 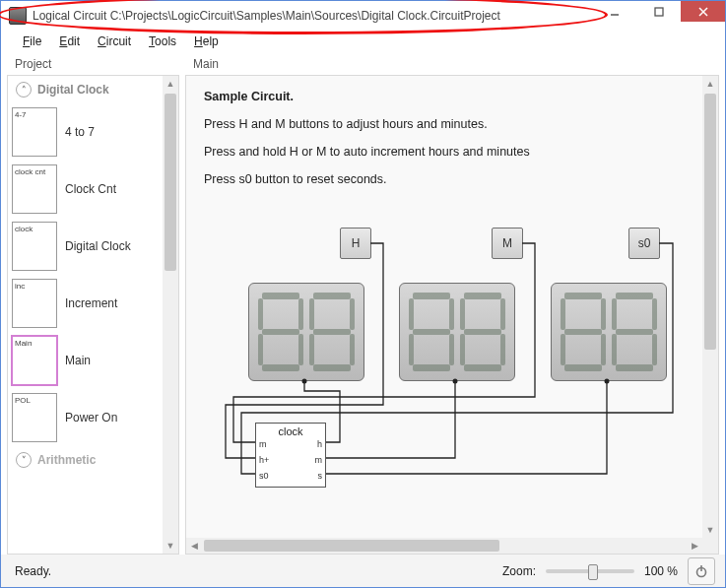 What do you see at coordinates (93, 460) in the screenshot?
I see `accordion-arithmetic: ˅ Arithmetic` at bounding box center [93, 460].